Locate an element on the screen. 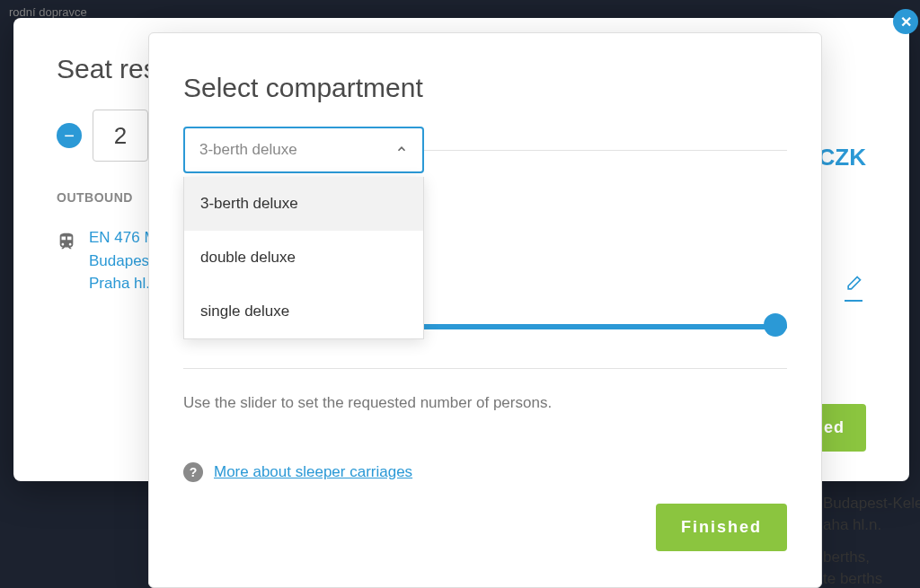 The width and height of the screenshot is (920, 588). sleeper-carriages-link: More about sleeper carriages is located at coordinates (313, 472).